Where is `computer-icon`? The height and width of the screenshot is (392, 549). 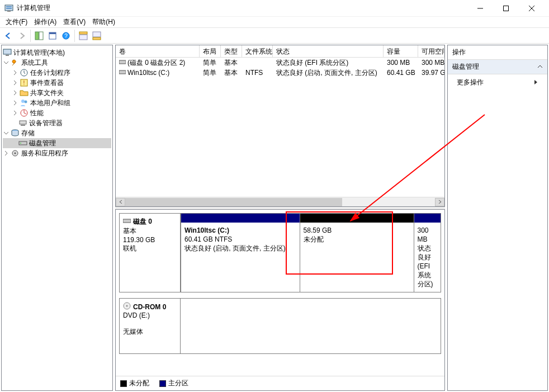 computer-icon is located at coordinates (7, 53).